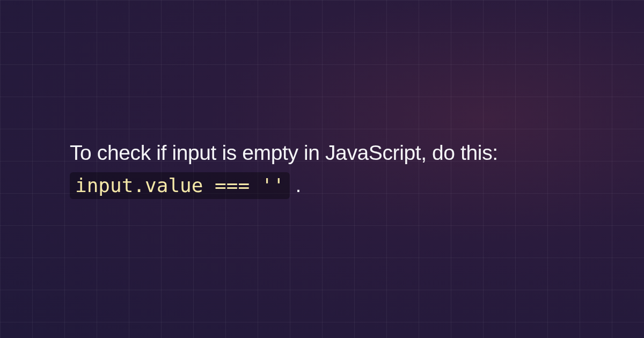  I want to click on text-before-code: To check if input is empty in JavaScript…, so click(284, 152).